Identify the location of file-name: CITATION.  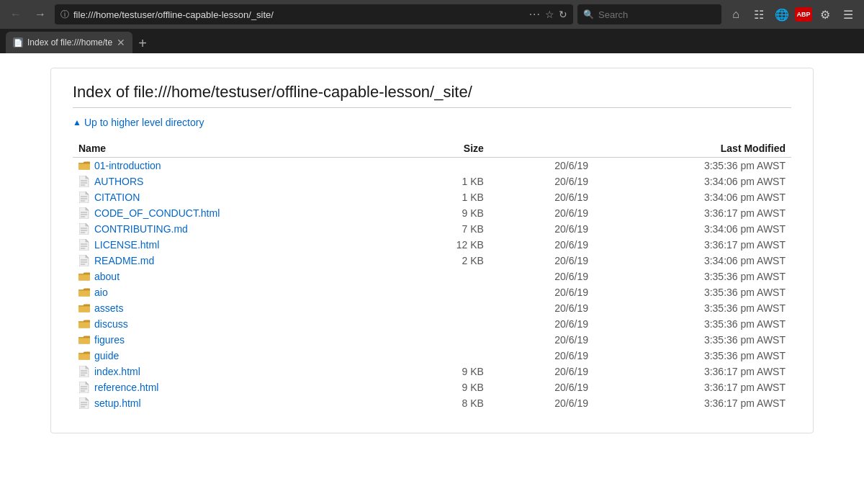
(117, 197).